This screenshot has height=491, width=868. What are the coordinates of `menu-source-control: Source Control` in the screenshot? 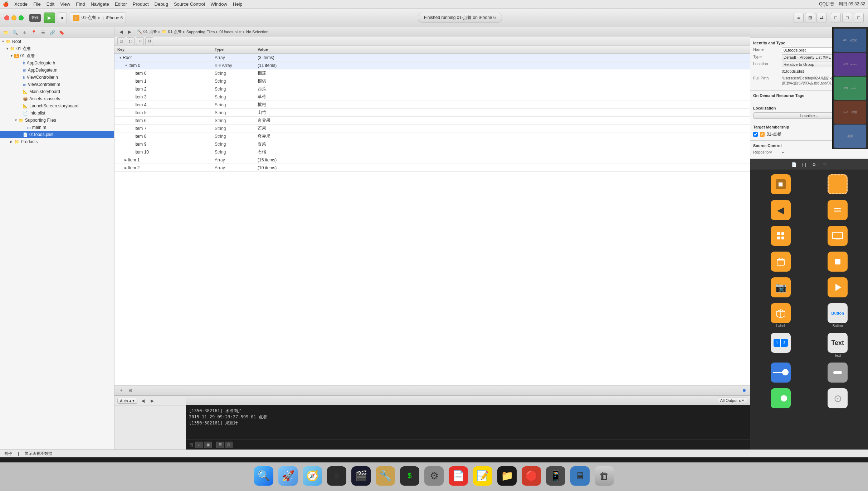 It's located at (190, 4).